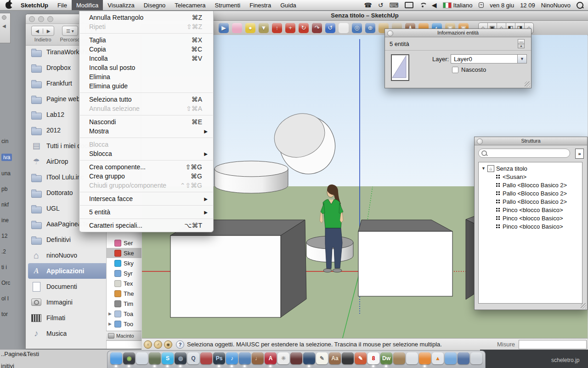 The image size is (588, 368). What do you see at coordinates (531, 141) in the screenshot?
I see `panel-titlebar: Struttura` at bounding box center [531, 141].